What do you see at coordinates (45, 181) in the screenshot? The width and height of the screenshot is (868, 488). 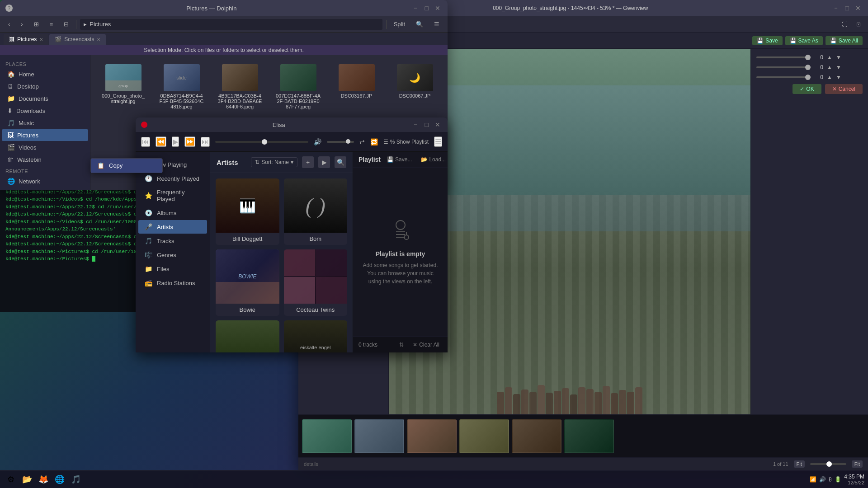 I see `sidebar-item-network: 🌐 Network` at bounding box center [45, 181].